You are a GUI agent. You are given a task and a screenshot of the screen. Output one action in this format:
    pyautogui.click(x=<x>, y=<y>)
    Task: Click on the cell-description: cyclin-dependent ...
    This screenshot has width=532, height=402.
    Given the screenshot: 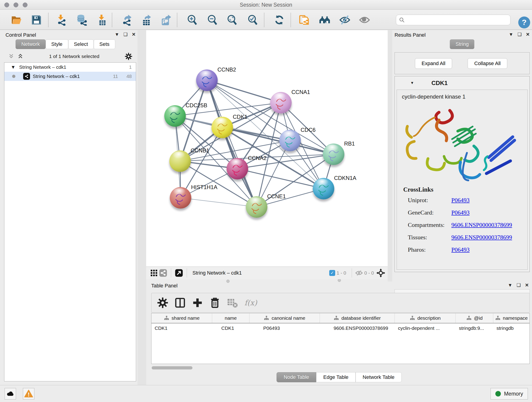 What is the action you would take?
    pyautogui.click(x=425, y=328)
    